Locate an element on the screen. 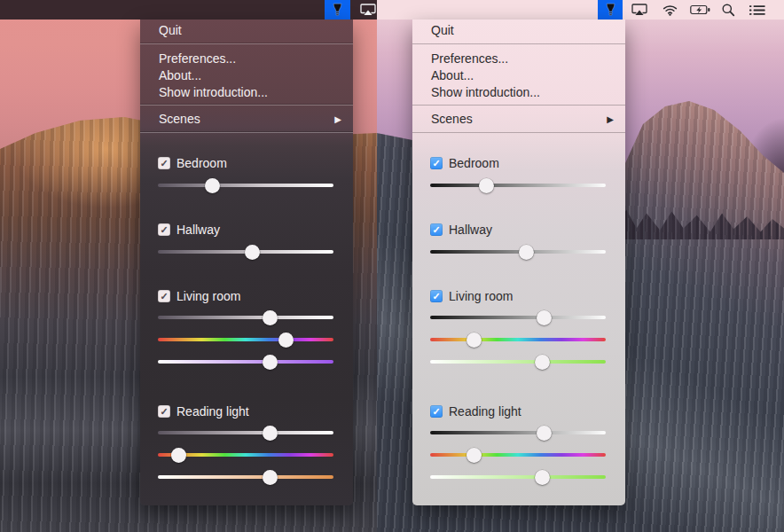 The width and height of the screenshot is (784, 532). battery-glyph is located at coordinates (701, 10).